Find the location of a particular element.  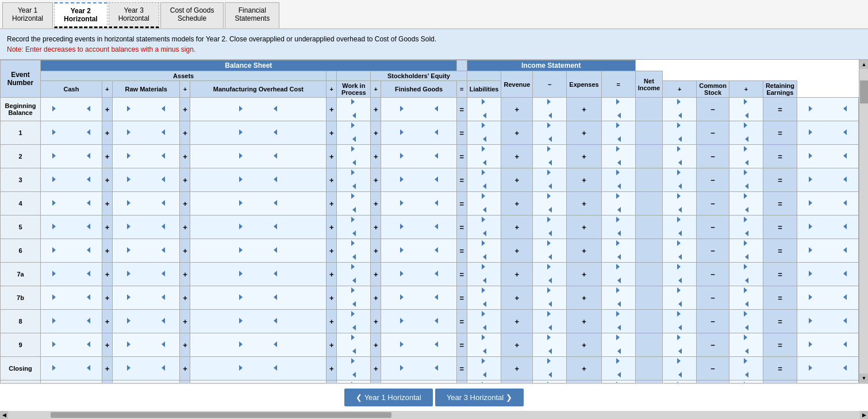

input-cell-row9-col16 is located at coordinates (679, 322).